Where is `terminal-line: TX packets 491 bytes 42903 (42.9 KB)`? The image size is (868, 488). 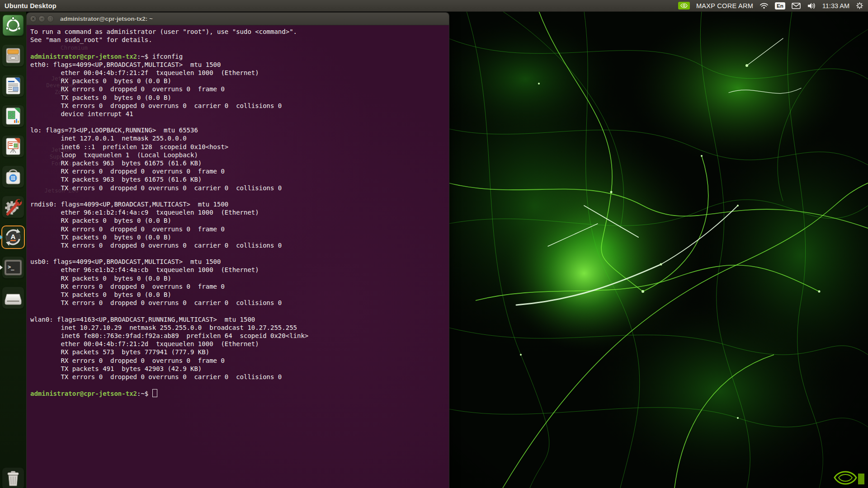
terminal-line: TX packets 491 bytes 42903 (42.9 KB) is located at coordinates (240, 369).